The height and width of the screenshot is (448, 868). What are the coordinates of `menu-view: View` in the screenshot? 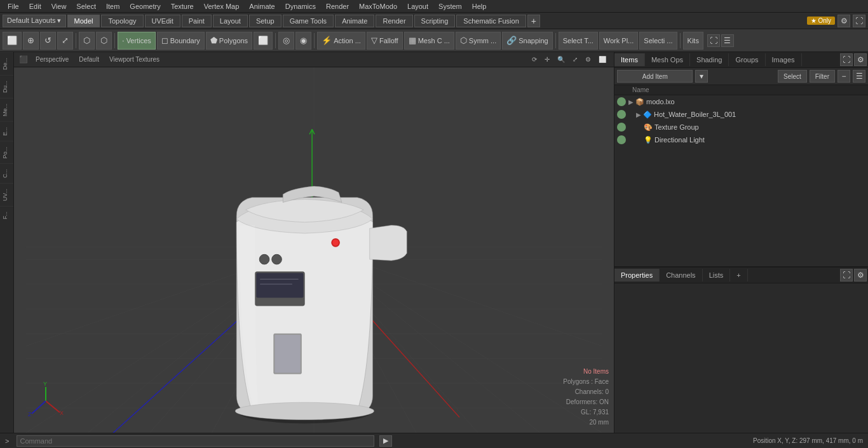 It's located at (59, 6).